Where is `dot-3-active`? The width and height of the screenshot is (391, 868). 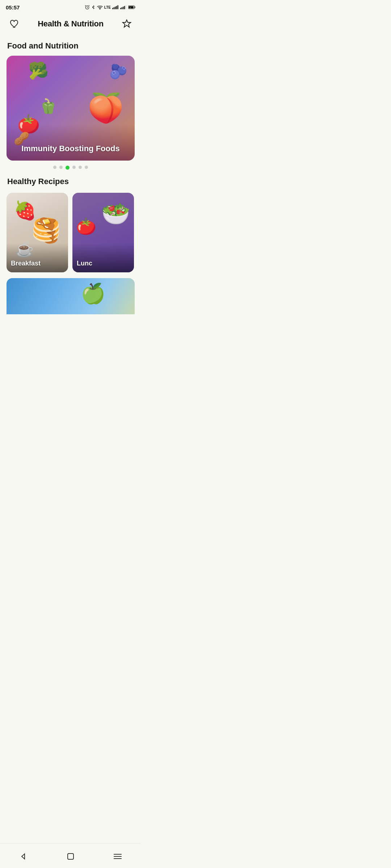 dot-3-active is located at coordinates (67, 168).